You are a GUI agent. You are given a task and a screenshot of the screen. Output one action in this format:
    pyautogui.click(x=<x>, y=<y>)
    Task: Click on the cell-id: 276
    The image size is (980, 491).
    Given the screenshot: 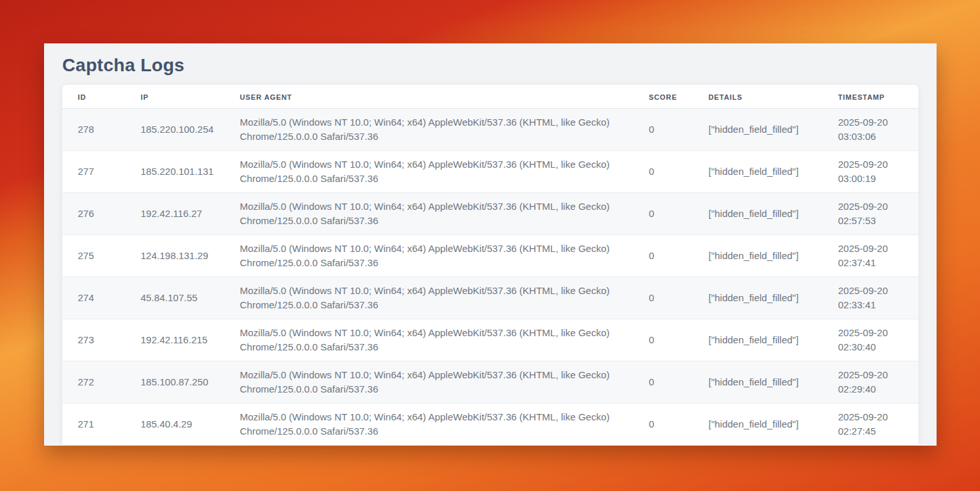 What is the action you would take?
    pyautogui.click(x=93, y=214)
    